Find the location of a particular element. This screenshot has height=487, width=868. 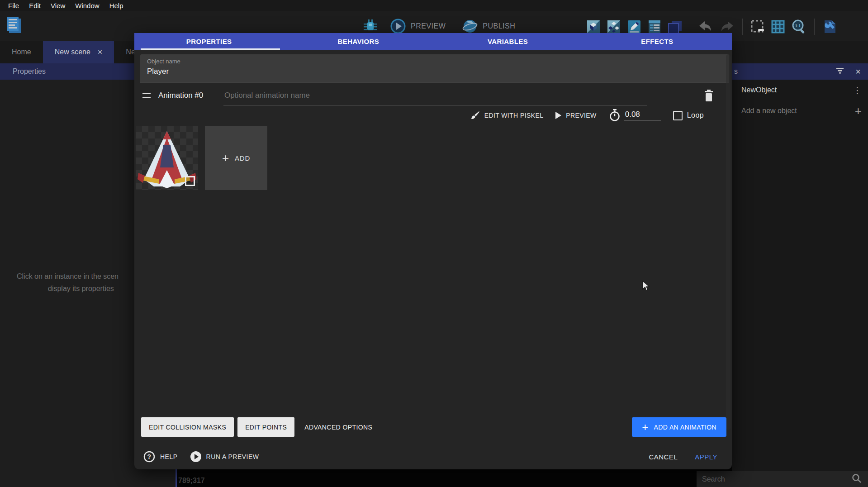

search-input: Search is located at coordinates (777, 479).